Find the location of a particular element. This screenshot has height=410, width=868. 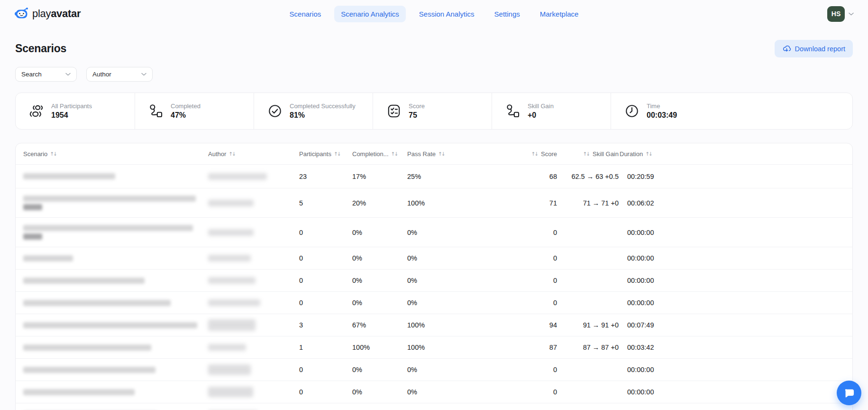

column-header-completion: Completion...↑↓ is located at coordinates (380, 154).